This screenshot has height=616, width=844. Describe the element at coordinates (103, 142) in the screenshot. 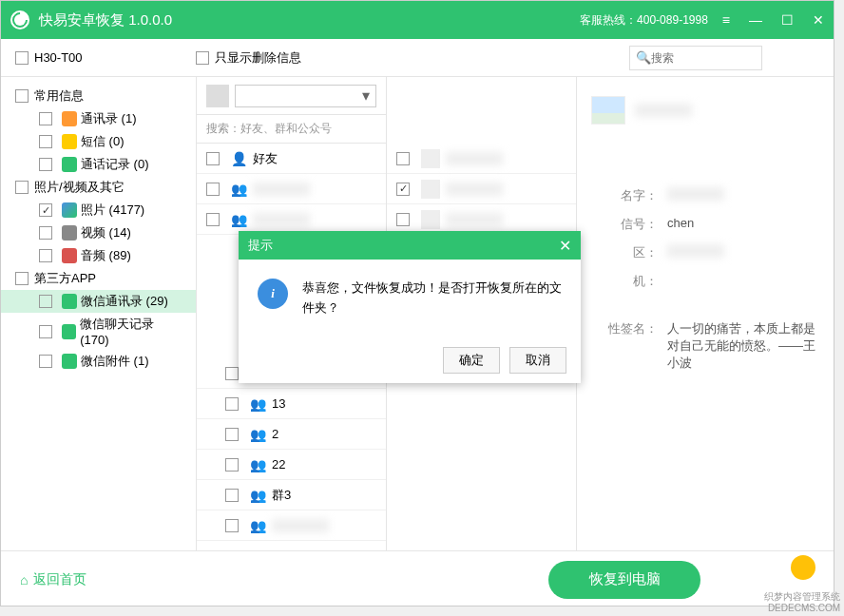

I see `sidebar-sms: 短信 (0)` at that location.